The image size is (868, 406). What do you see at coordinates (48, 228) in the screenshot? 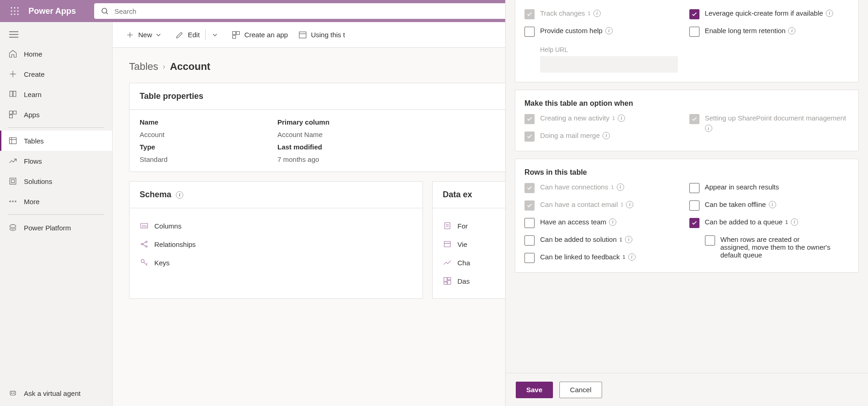
I see `nav-power-platform-label: Power Platform` at bounding box center [48, 228].